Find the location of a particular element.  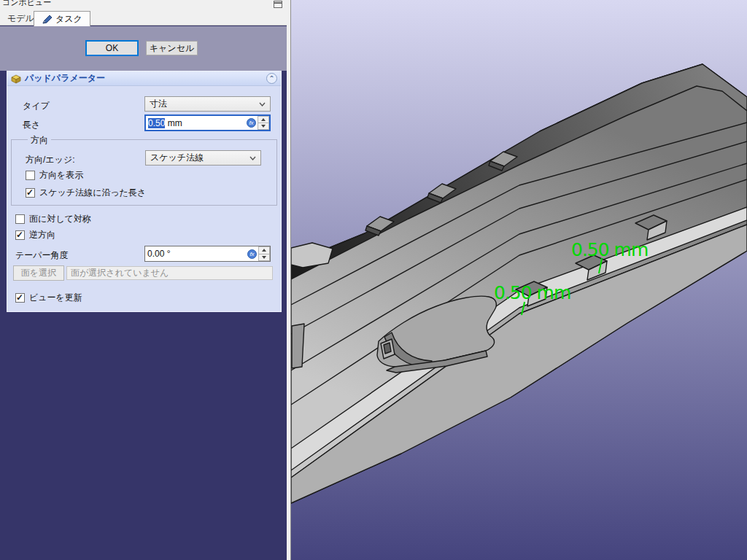

length-value: 0.50 mm is located at coordinates (196, 123).